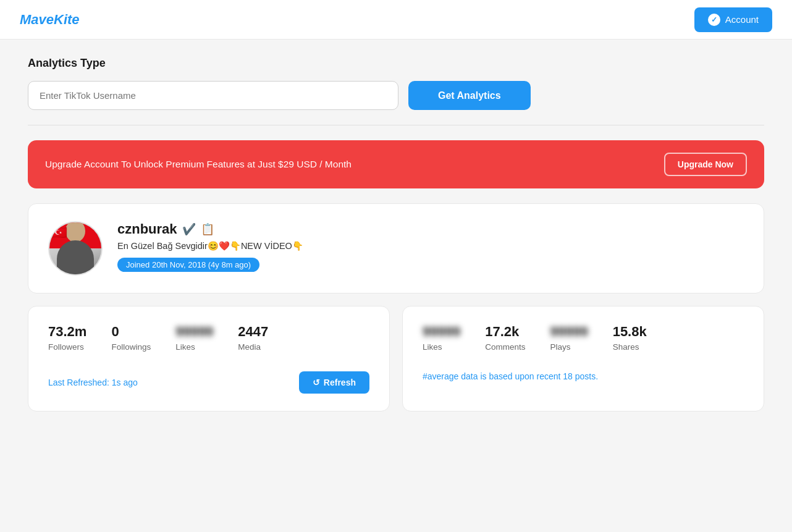  I want to click on stat-likes-label: Likes, so click(194, 347).